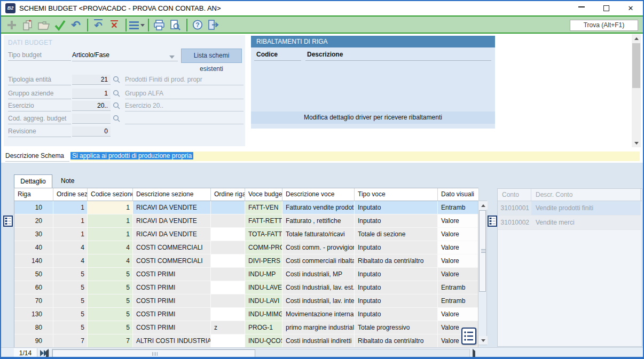  What do you see at coordinates (33, 181) in the screenshot?
I see `tab-dettaglio: Dettaglio` at bounding box center [33, 181].